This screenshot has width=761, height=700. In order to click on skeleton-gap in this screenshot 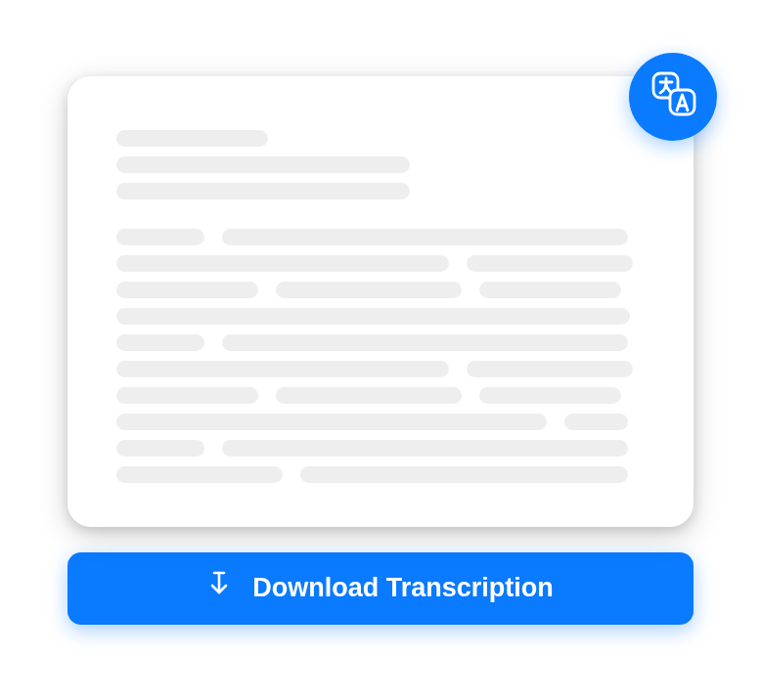, I will do `click(380, 214)`.